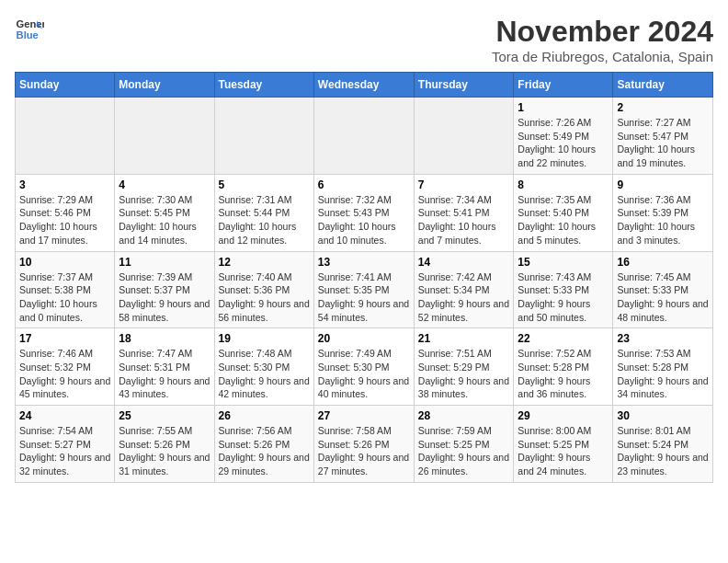 The height and width of the screenshot is (563, 728). What do you see at coordinates (464, 221) in the screenshot?
I see `day-info: Sunrise: 7:34 AM Sunset: 5:41 PM Dayligh…` at bounding box center [464, 221].